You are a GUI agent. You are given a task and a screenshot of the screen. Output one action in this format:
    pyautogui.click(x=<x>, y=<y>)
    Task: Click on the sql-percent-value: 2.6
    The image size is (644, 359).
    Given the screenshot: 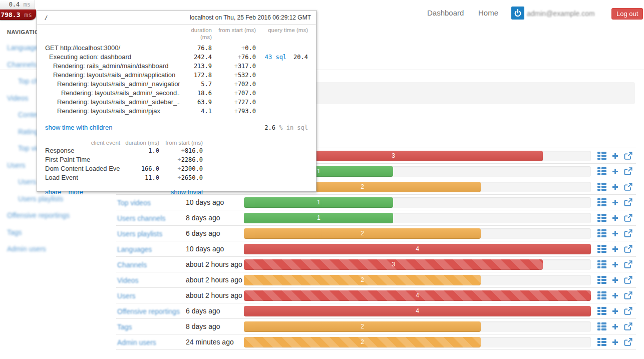 What is the action you would take?
    pyautogui.click(x=270, y=128)
    